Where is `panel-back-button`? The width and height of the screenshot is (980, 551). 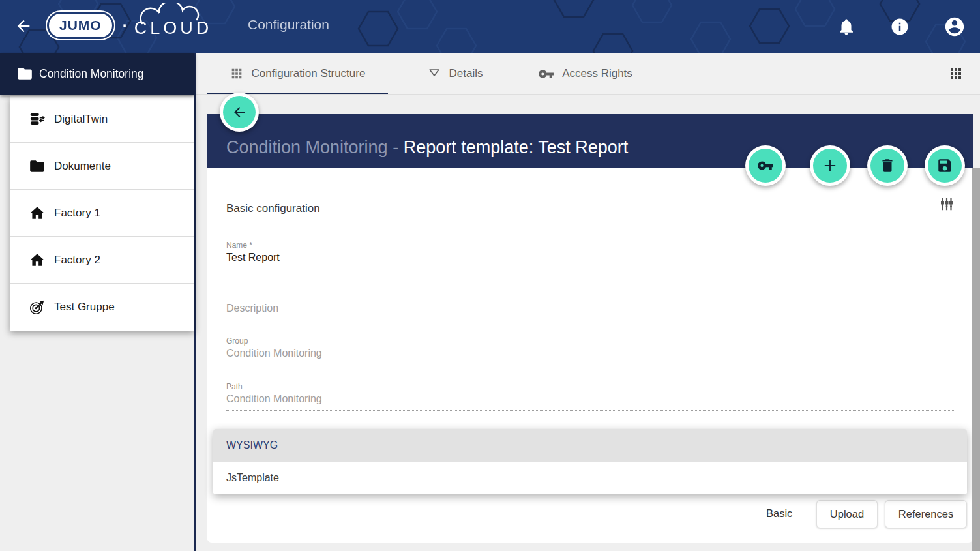 panel-back-button is located at coordinates (239, 112).